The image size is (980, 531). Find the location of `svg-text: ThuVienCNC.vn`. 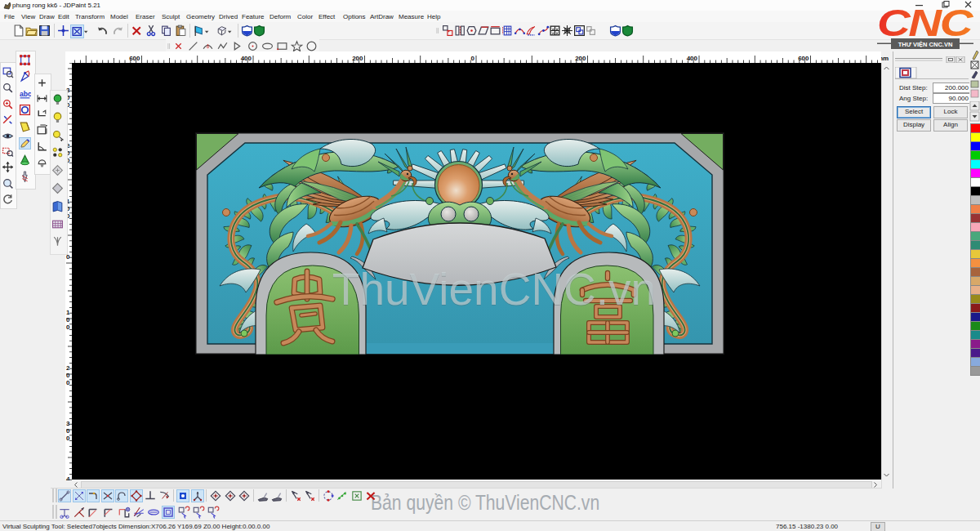

svg-text: ThuVienCNC.vn is located at coordinates (494, 289).